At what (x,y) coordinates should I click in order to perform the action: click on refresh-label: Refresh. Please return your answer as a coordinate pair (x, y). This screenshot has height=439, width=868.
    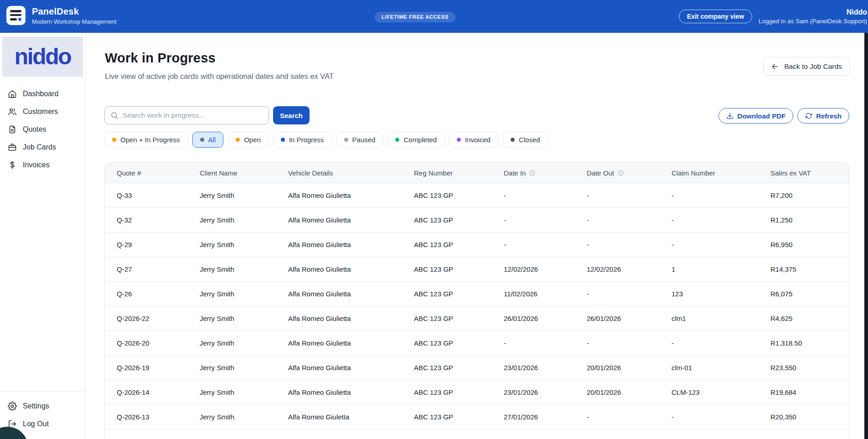
    Looking at the image, I should click on (829, 116).